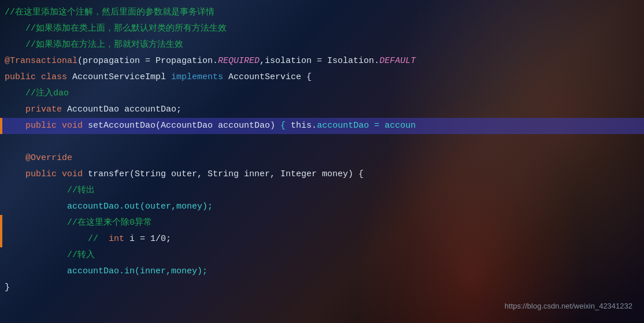 The width and height of the screenshot is (644, 323). What do you see at coordinates (322, 13) in the screenshot?
I see `code-line: //在这里添加这个注解，然后里面的参数就是事务详情` at bounding box center [322, 13].